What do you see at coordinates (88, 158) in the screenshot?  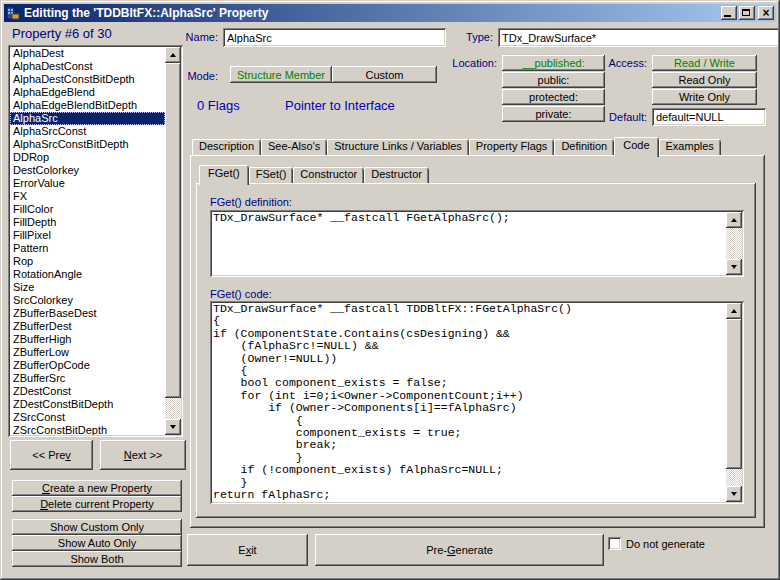 I see `list-item: DDRop` at bounding box center [88, 158].